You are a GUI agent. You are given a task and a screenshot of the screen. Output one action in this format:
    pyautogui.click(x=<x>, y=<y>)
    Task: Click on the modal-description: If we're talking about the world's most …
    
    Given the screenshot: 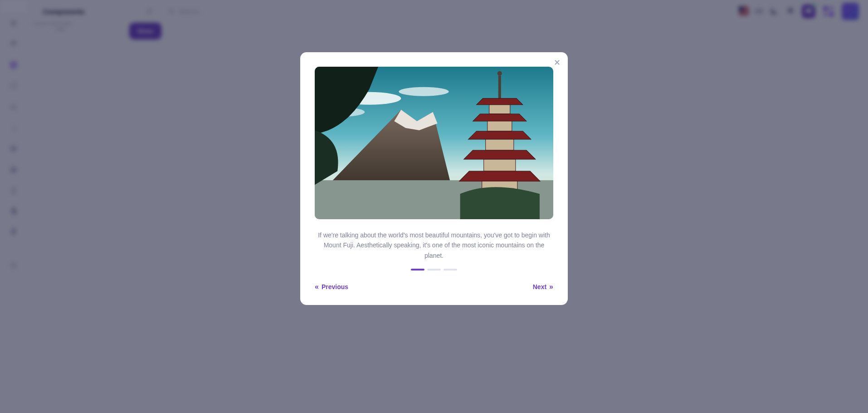 What is the action you would take?
    pyautogui.click(x=434, y=245)
    